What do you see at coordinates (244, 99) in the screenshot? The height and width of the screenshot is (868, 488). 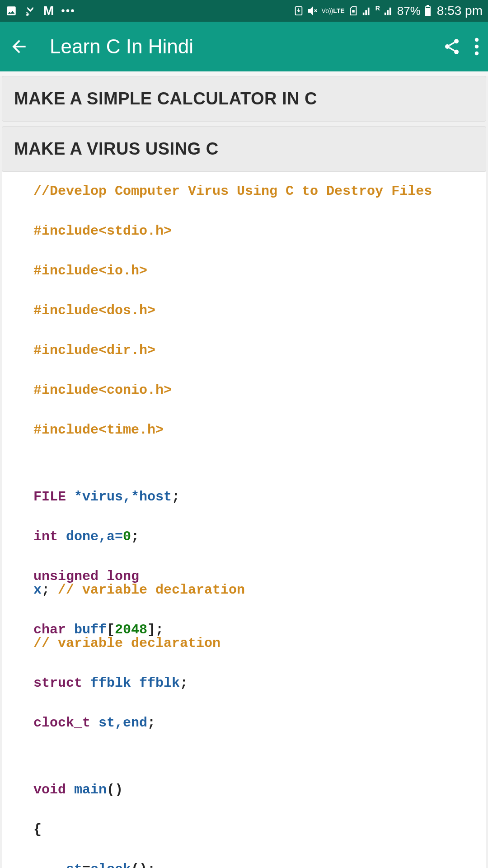 I see `section-calculator: MAKE A SIMPLE CALCULATOR IN C` at bounding box center [244, 99].